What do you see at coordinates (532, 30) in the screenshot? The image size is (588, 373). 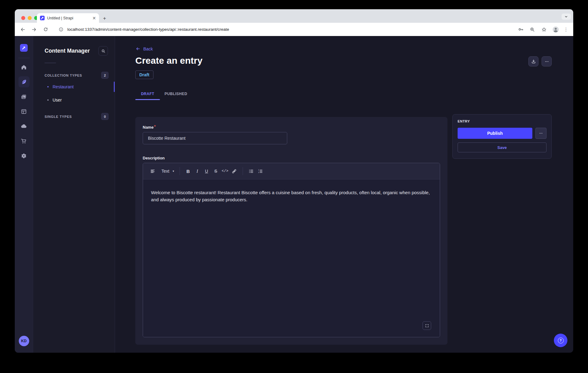 I see `zoom-in-icon` at bounding box center [532, 30].